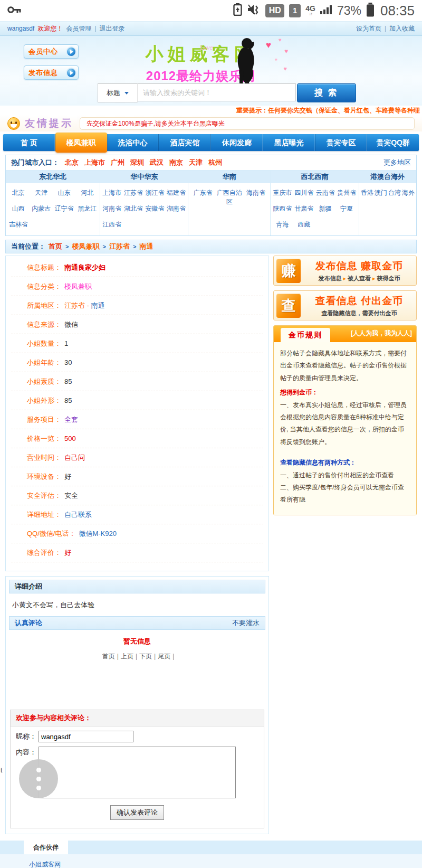 The width and height of the screenshot is (422, 868). Describe the element at coordinates (86, 737) in the screenshot. I see `nickname-input` at that location.